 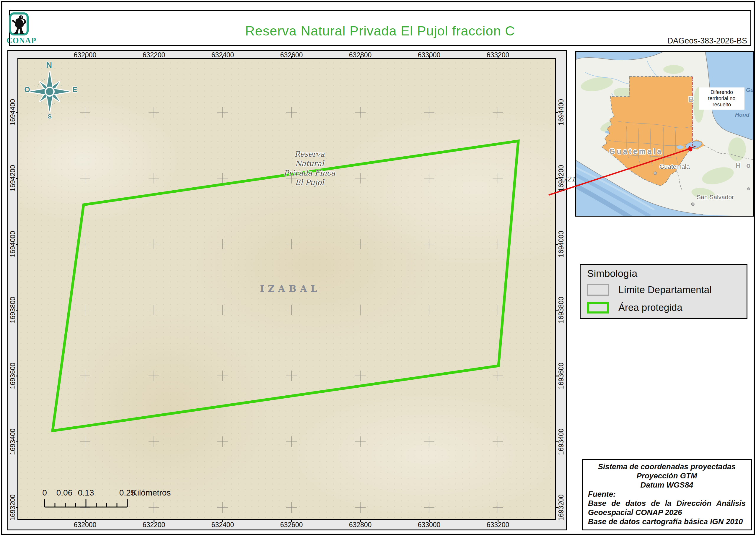 I want to click on info-crs-line: Sistema de coordenadas proyectadas, so click(x=667, y=467).